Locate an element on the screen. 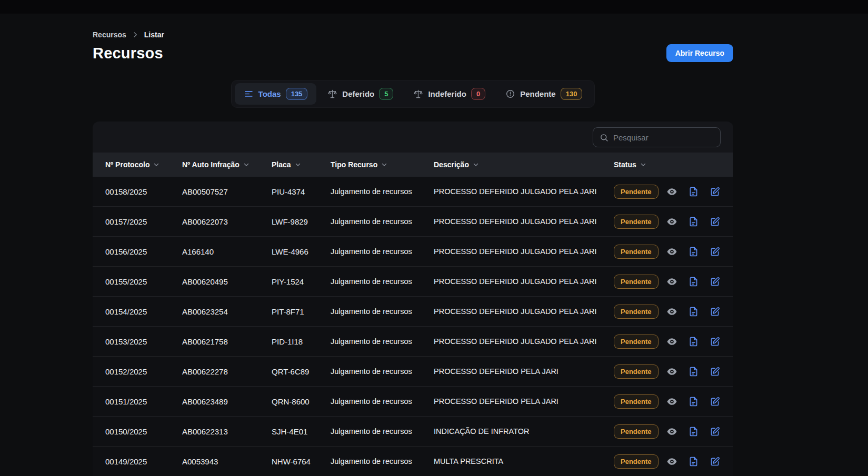  table-row: 00150/2025 AB00622313 SJH-4E01 Julgament… is located at coordinates (413, 431).